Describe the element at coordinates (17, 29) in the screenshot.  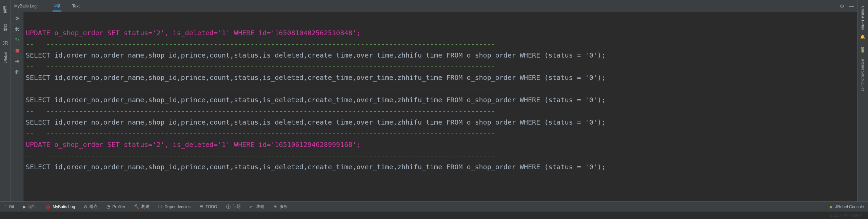
I see `tools-icon: 🛠` at that location.